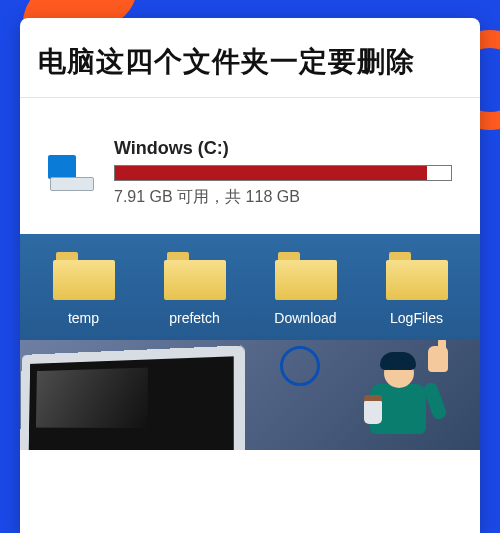 The image size is (500, 533). Describe the element at coordinates (306, 289) in the screenshot. I see `folder-item: Download` at that location.